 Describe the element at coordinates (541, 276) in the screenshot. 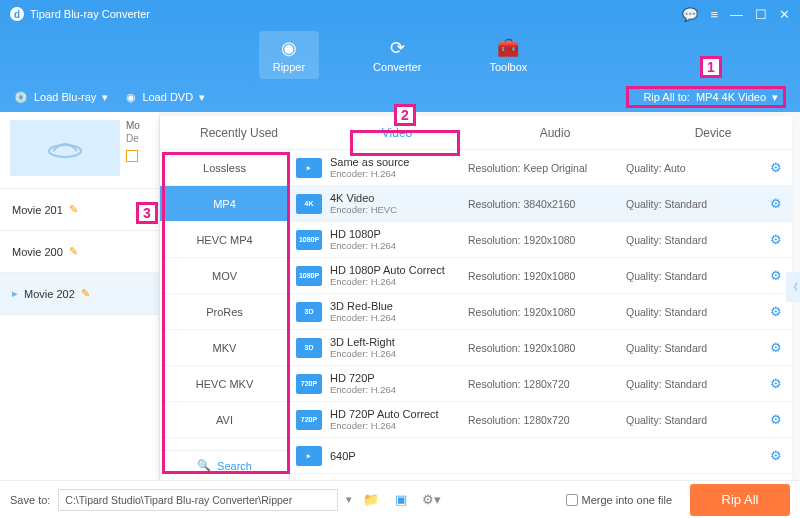

I see `preset-row: 1080P HD 1080P Auto Correct Encoder: H.2…` at that location.